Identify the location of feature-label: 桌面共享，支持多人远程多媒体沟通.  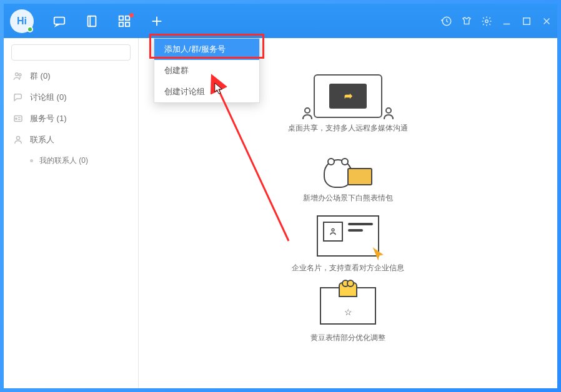
(348, 129).